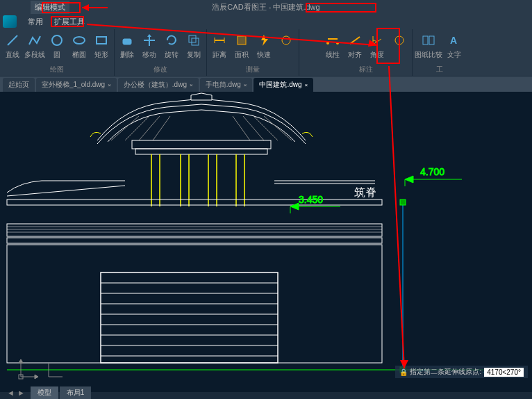 Image resolution: width=532 pixels, height=399 pixels. I want to click on menu-extended-tools: 扩展工具, so click(69, 22).